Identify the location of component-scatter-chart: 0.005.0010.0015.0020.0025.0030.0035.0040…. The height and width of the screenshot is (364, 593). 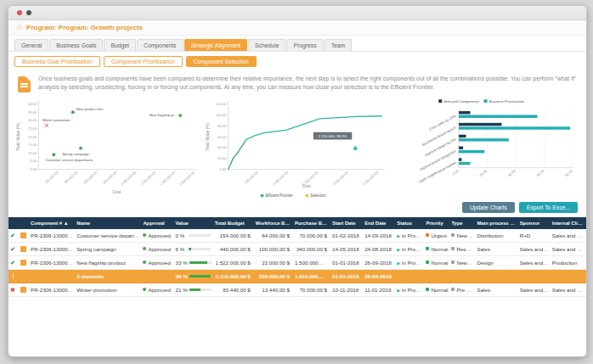
(107, 148).